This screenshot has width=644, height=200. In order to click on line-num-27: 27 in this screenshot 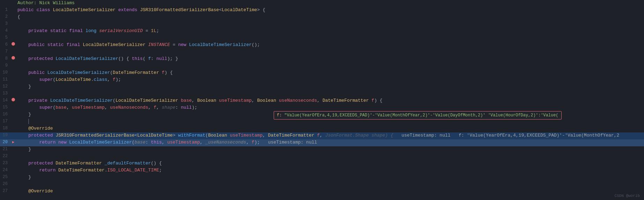, I will do `click(5, 191)`.